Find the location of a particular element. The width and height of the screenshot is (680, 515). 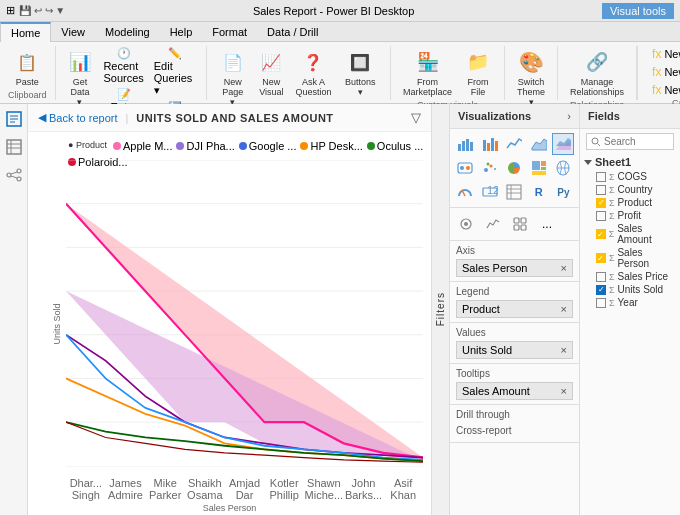

new-visual-button: 📈 NewVisual is located at coordinates (271, 73).